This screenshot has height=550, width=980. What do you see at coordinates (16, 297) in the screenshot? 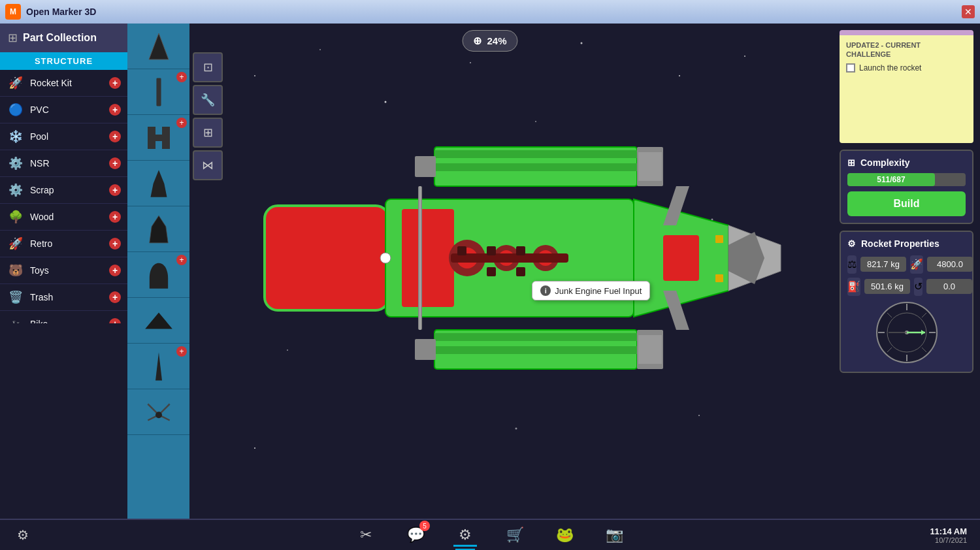
I see `trash-icon: 🗑️` at bounding box center [16, 297].